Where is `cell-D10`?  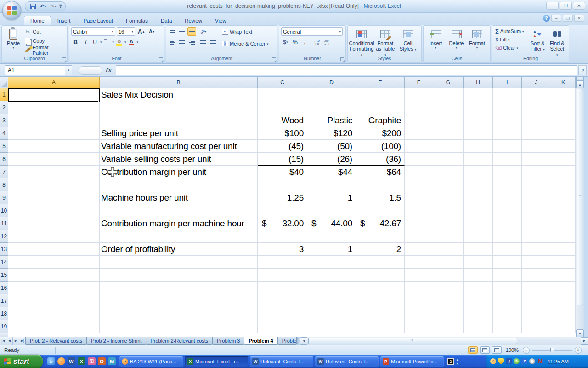
cell-D10 is located at coordinates (332, 211).